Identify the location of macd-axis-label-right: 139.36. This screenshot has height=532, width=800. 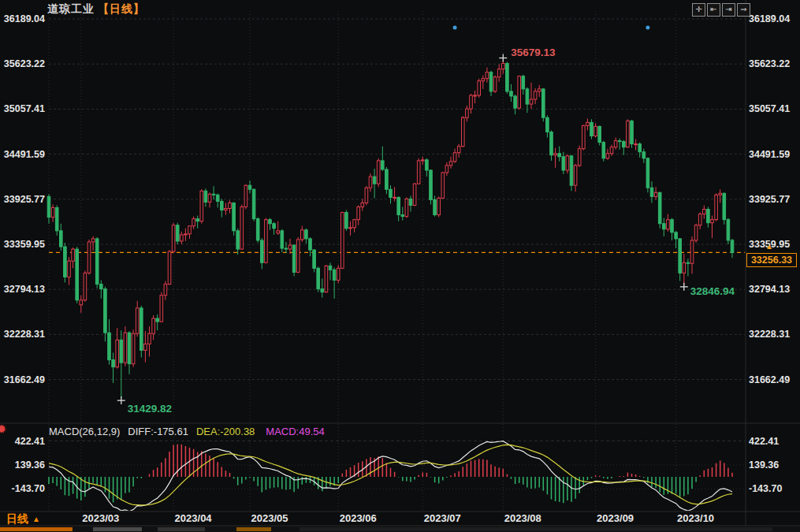
(764, 465).